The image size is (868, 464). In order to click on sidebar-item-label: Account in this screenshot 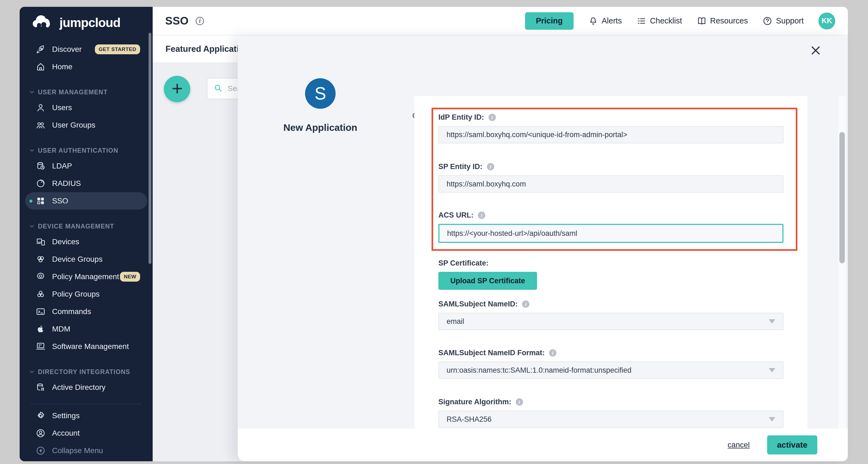, I will do `click(66, 433)`.